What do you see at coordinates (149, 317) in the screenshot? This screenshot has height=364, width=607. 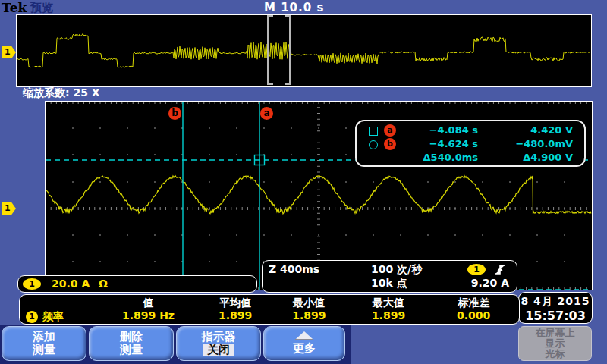 I see `meas-value: 1.899 Hz` at bounding box center [149, 317].